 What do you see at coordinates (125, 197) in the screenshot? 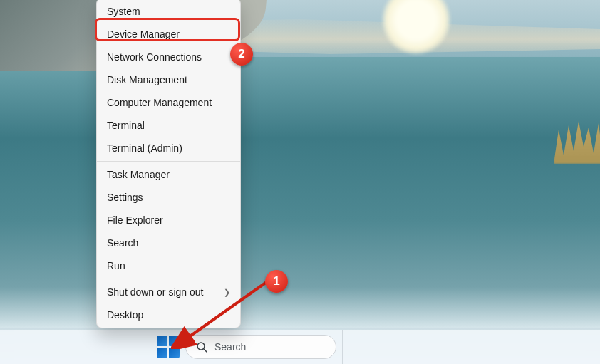
I see `menu-item-label: Settings` at bounding box center [125, 197].